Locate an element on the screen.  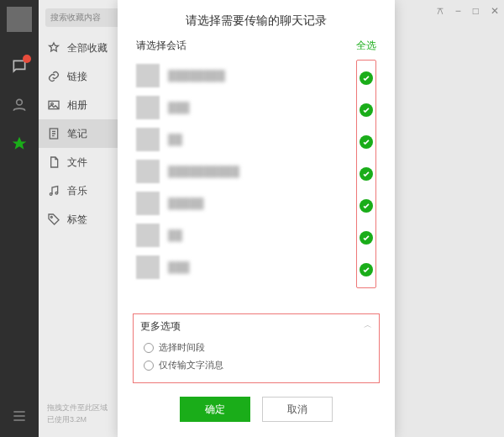
dialog-title: 请选择需要传输的聊天记录 is located at coordinates (256, 19).